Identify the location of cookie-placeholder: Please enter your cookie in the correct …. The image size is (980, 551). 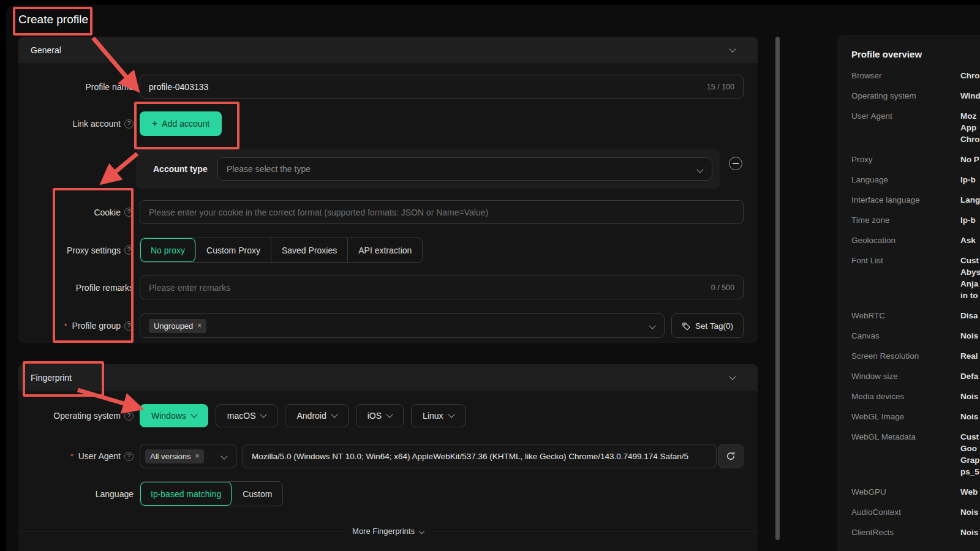
(318, 212).